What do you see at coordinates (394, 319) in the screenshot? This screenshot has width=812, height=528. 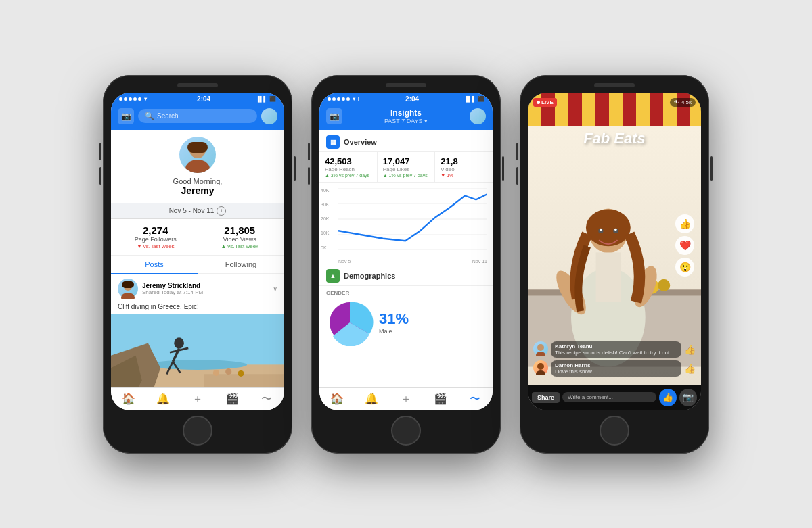 I see `gender-pct: 31%` at bounding box center [394, 319].